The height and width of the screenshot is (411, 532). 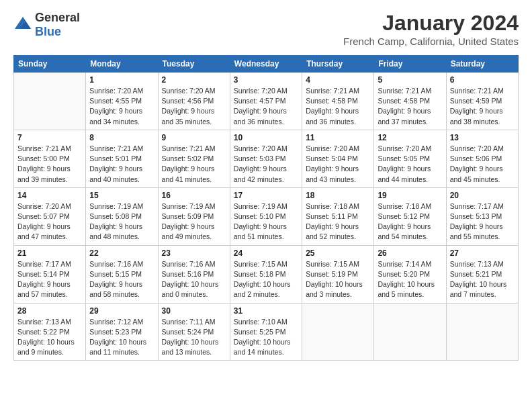 What do you see at coordinates (266, 29) in the screenshot?
I see `page-header: General Blue January 2024 French Camp, C…` at bounding box center [266, 29].